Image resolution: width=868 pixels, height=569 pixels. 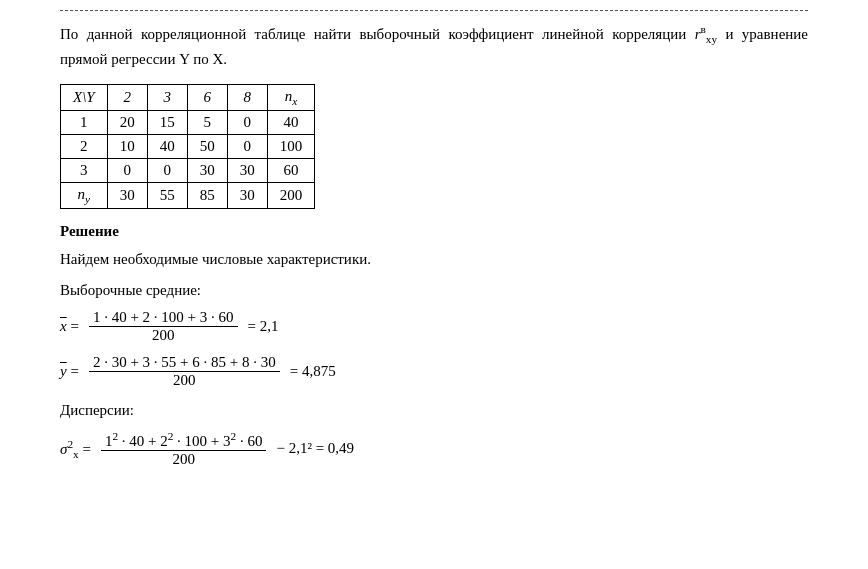 What do you see at coordinates (127, 123) in the screenshot?
I see `table-cell-1-1: 20` at bounding box center [127, 123].